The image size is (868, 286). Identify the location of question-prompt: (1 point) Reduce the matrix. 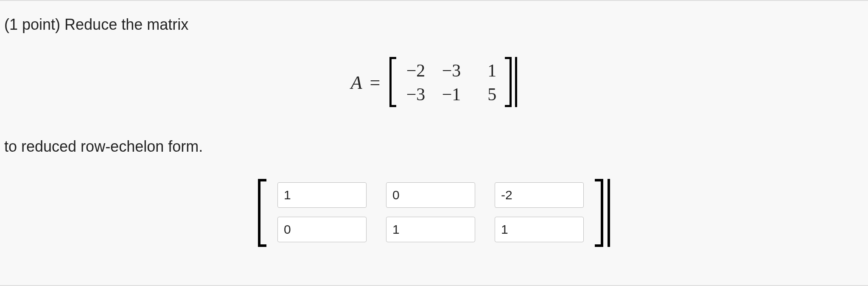
(434, 25).